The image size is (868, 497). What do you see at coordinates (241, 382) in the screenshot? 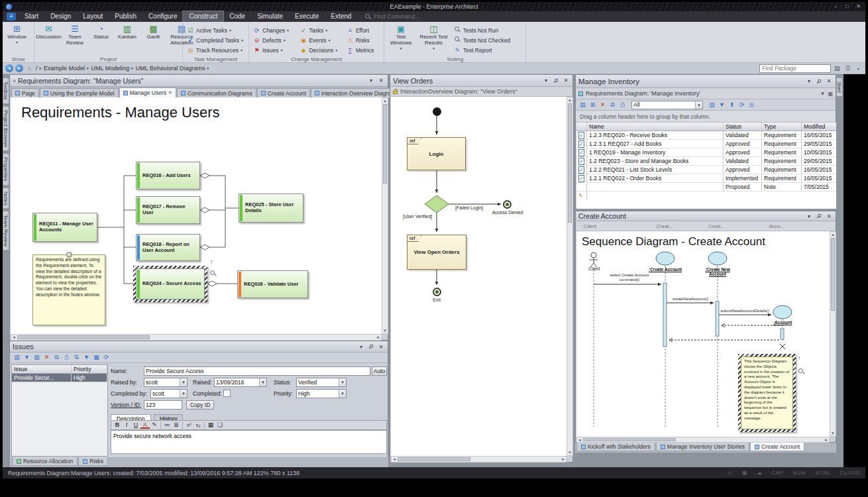
I see `raised-date-combo: 13/09/2016▼` at bounding box center [241, 382].